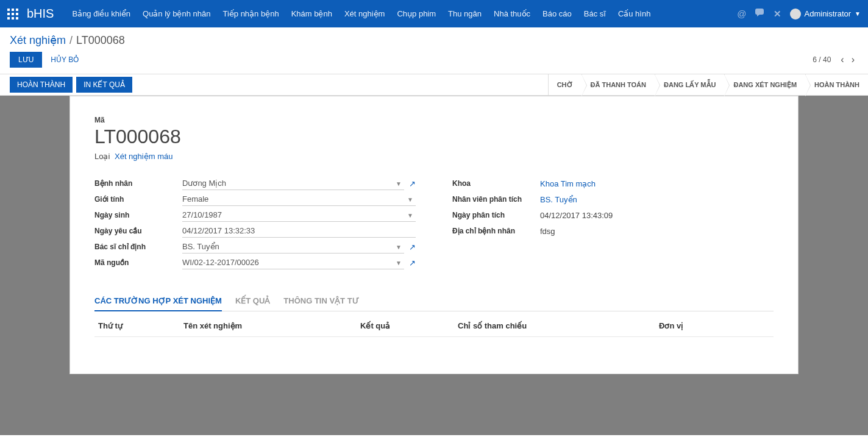 This screenshot has height=440, width=868. I want to click on cases-table: Thứ tự Tên xét nghiệm Kết quả Chỉ số tha…, so click(434, 326).